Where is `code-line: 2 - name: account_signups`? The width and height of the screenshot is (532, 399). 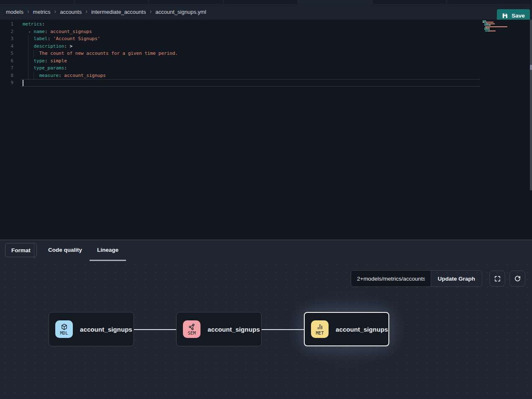 code-line: 2 - name: account_signups is located at coordinates (266, 32).